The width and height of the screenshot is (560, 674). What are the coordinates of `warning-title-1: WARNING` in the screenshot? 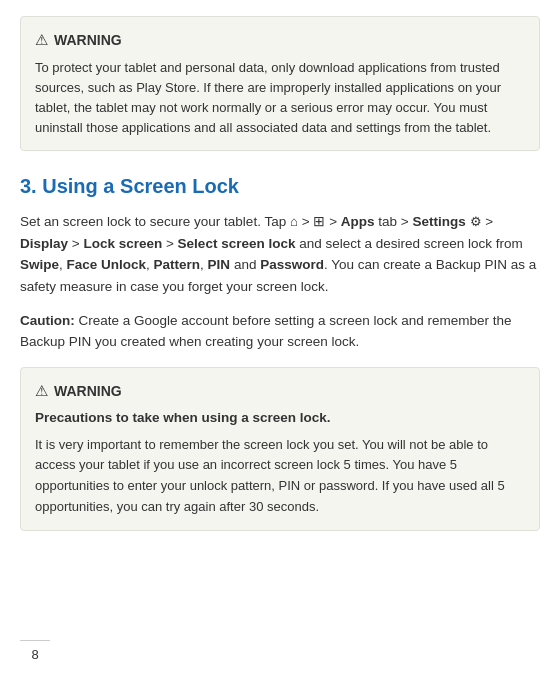 It's located at (88, 40).